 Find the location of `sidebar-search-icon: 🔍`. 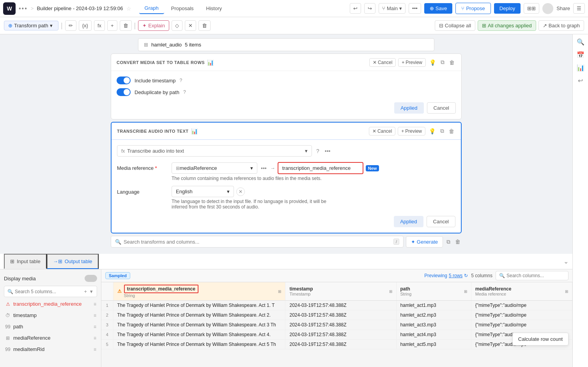

sidebar-search-icon: 🔍 is located at coordinates (581, 42).